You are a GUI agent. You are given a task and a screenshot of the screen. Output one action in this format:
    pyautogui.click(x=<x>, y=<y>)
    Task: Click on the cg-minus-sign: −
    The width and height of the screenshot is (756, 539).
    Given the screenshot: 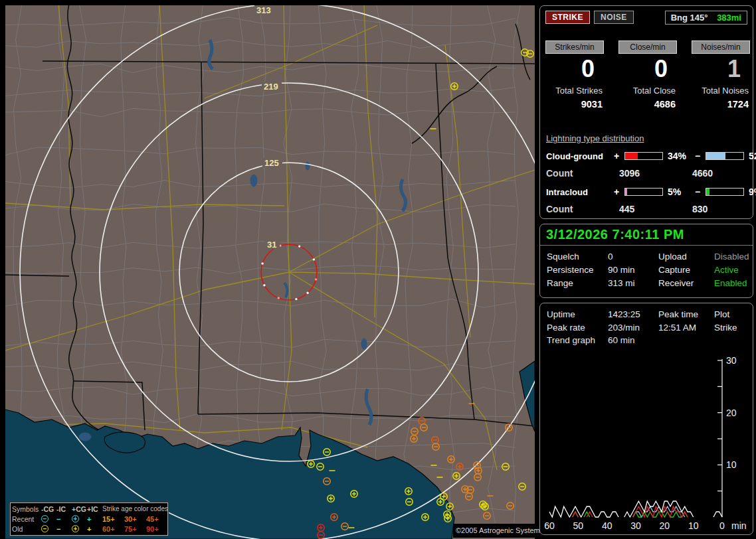 What is the action you would take?
    pyautogui.click(x=700, y=156)
    